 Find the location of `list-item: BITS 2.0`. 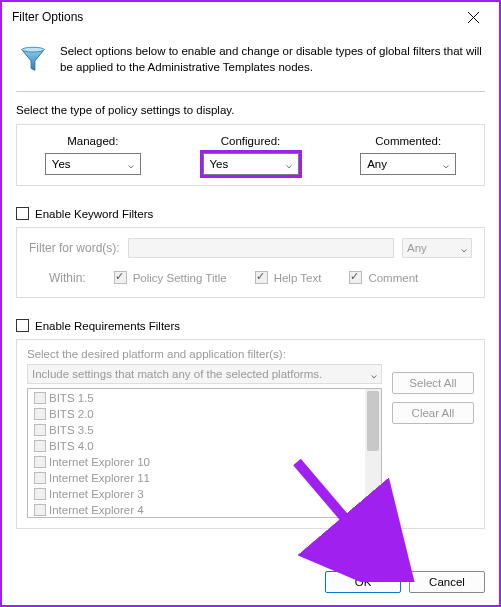

list-item: BITS 2.0 is located at coordinates (204, 414).